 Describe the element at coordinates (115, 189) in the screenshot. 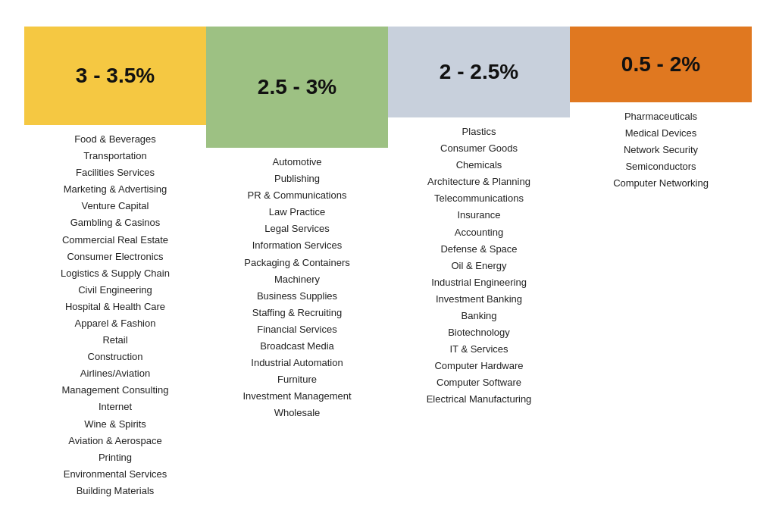

I see `list-item: Marketing & Advertising` at that location.